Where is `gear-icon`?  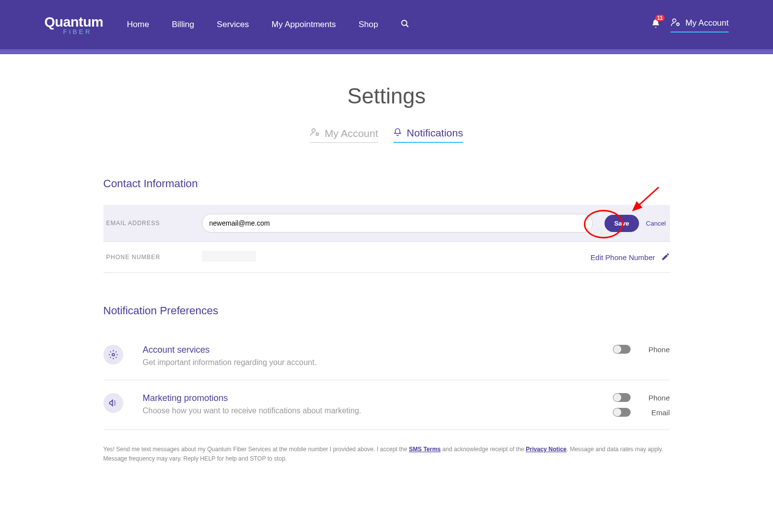 gear-icon is located at coordinates (113, 355).